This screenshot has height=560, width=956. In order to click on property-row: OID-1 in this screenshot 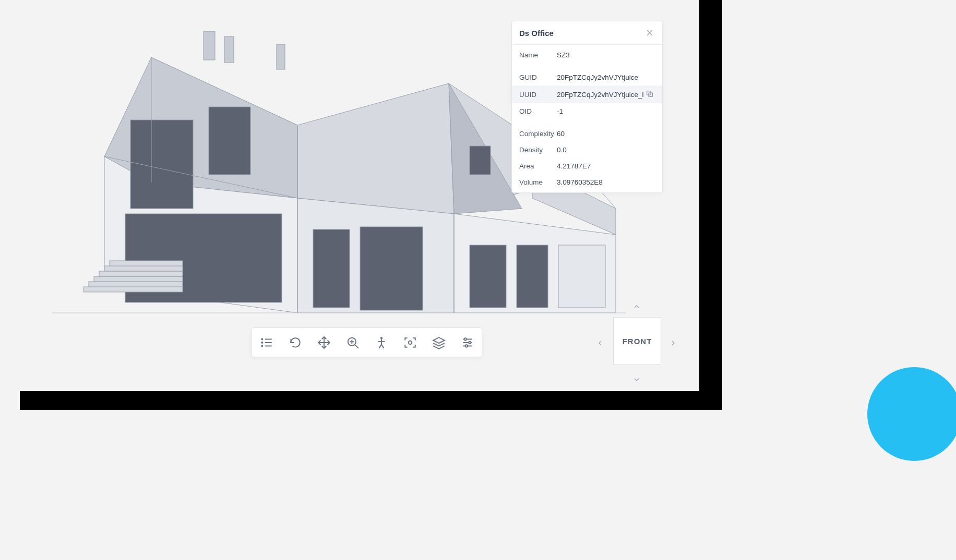, I will do `click(587, 112)`.